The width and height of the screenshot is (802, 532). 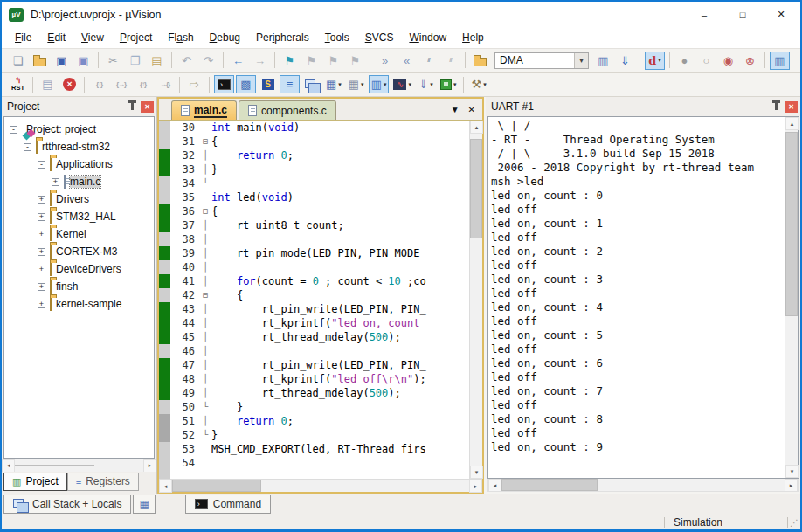 I want to click on find-in-files-folder-button, so click(x=481, y=61).